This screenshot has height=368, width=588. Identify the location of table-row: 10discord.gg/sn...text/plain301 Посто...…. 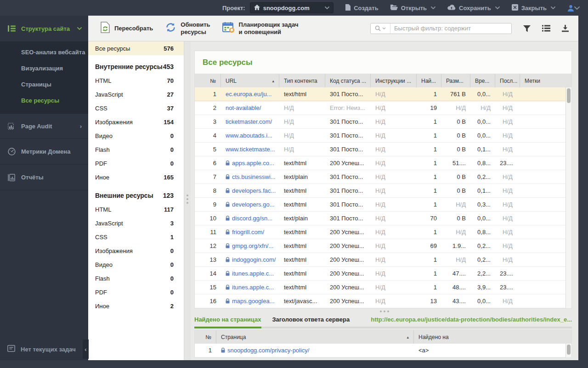
(383, 218).